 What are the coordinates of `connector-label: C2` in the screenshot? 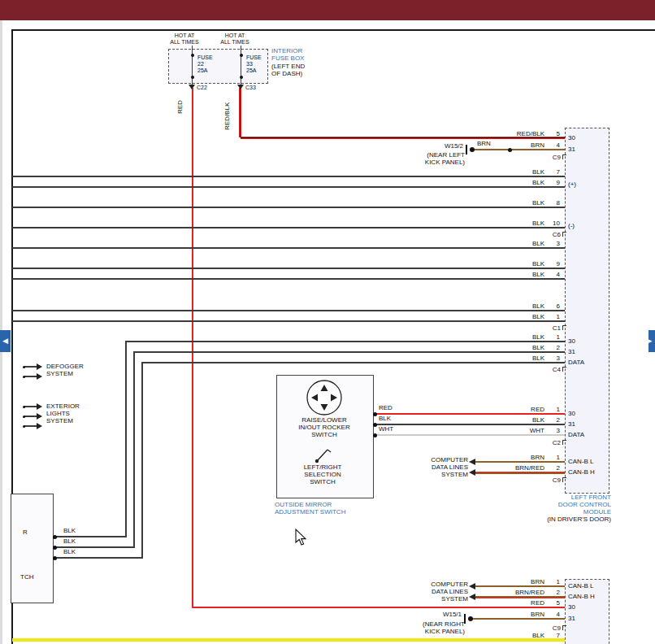 It's located at (548, 442).